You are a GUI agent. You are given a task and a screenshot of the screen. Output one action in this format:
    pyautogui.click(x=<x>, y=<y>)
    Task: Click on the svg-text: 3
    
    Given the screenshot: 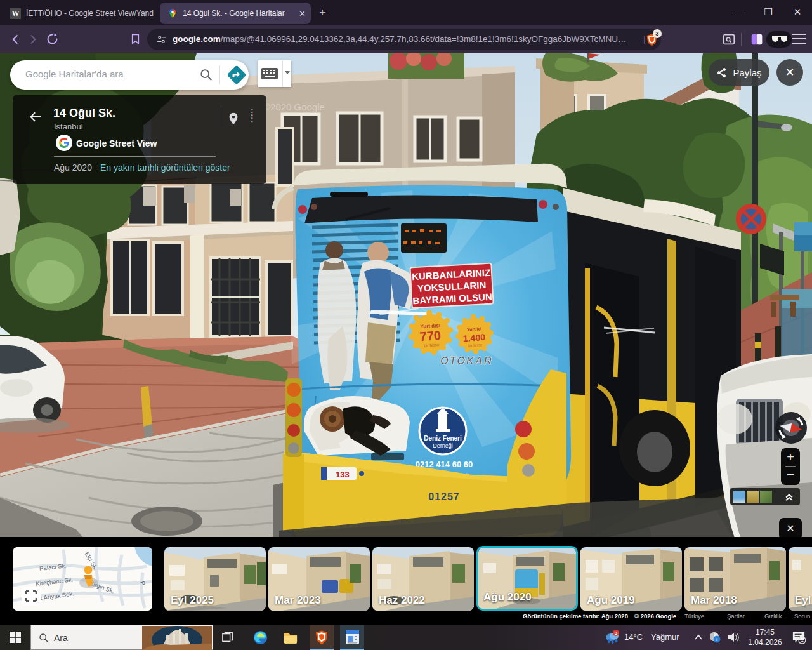 What is the action you would take?
    pyautogui.click(x=617, y=633)
    